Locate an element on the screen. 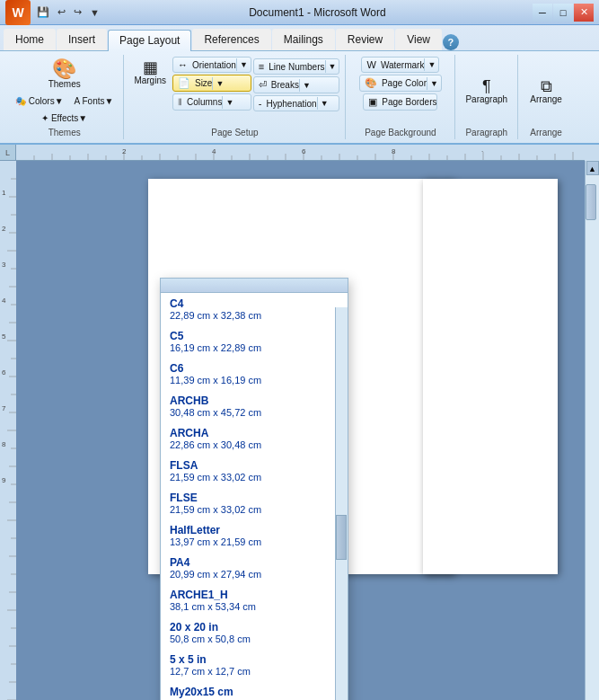 This screenshot has height=700, width=599. qa-dropdown-btn: ▼ is located at coordinates (95, 13).